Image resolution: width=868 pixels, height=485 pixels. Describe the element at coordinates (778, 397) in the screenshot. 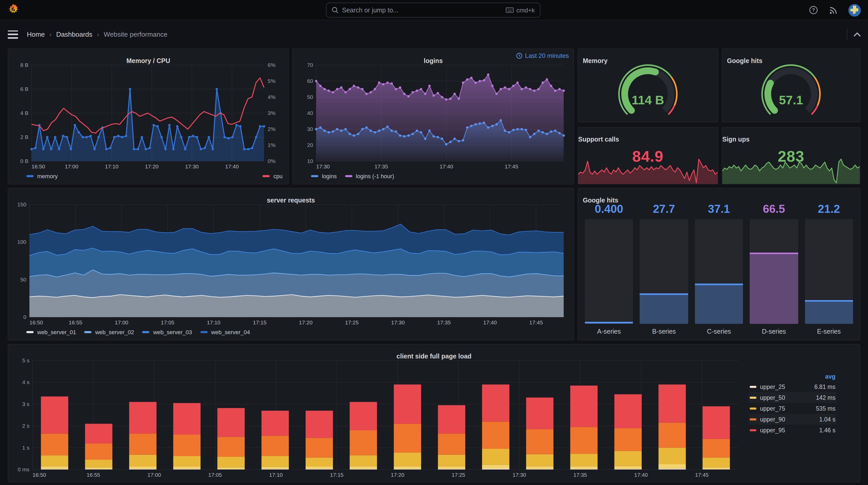

I see `legend-series-name: upper_50` at that location.